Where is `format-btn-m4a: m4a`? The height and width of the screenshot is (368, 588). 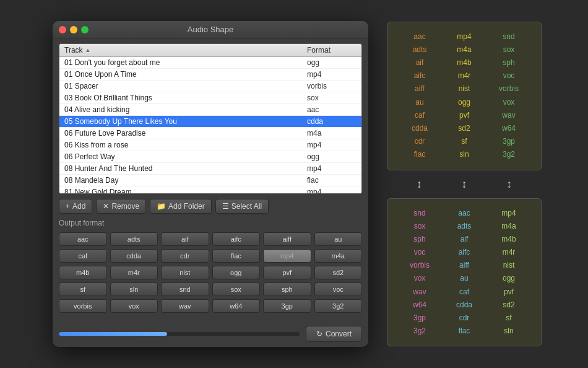 format-btn-m4a: m4a is located at coordinates (339, 256).